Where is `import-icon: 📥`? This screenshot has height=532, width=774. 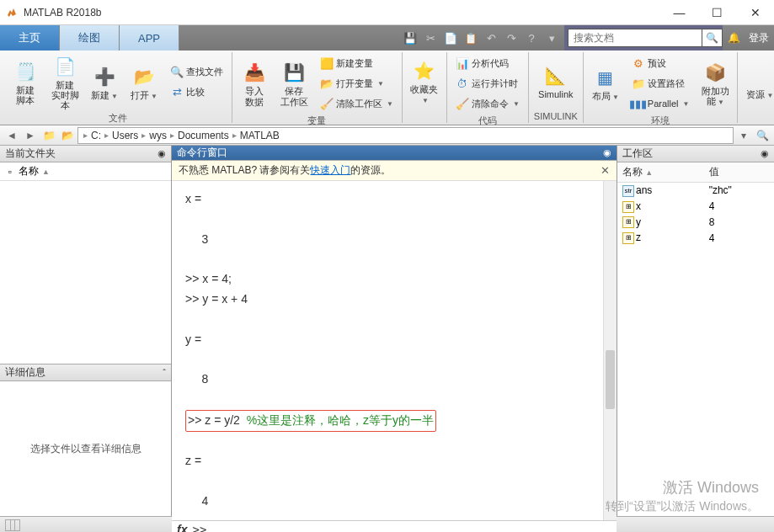
import-icon: 📥 is located at coordinates (254, 72).